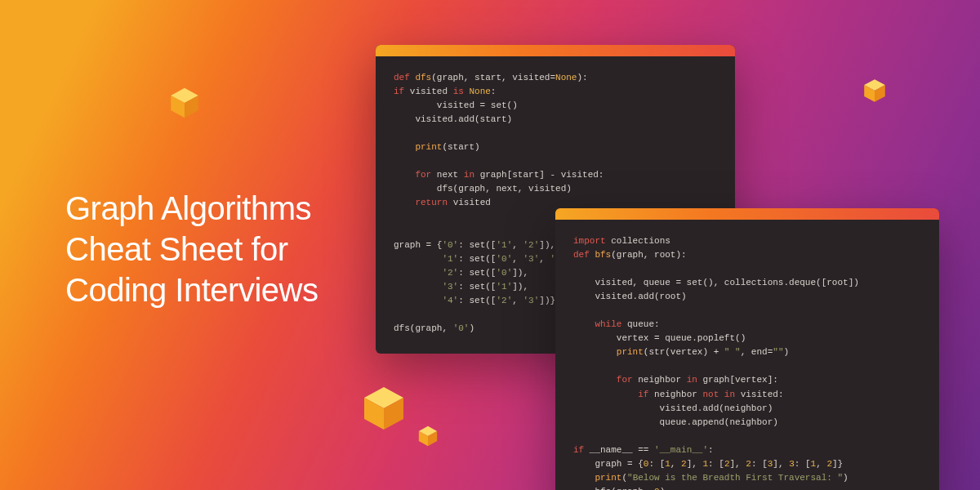 The height and width of the screenshot is (490, 980). I want to click on page-title: Graph Algorithms Cheat Sheet for Coding …, so click(191, 249).